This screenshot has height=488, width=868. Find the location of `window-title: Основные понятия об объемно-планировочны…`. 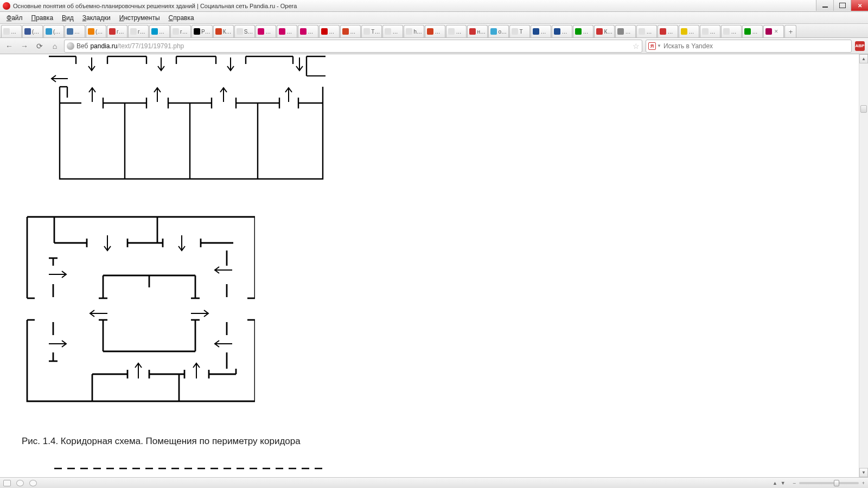

window-title: Основные понятия об объемно-планировочны… is located at coordinates (414, 6).